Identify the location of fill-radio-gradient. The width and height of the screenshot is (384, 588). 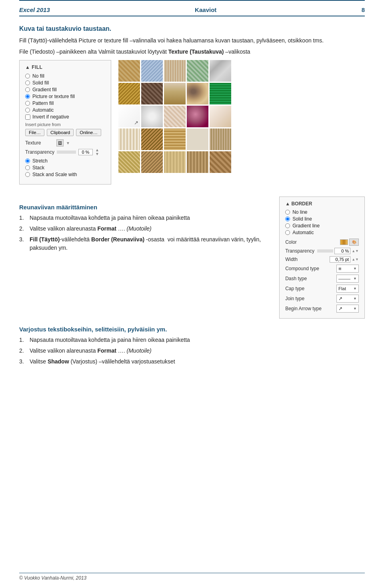
(28, 90).